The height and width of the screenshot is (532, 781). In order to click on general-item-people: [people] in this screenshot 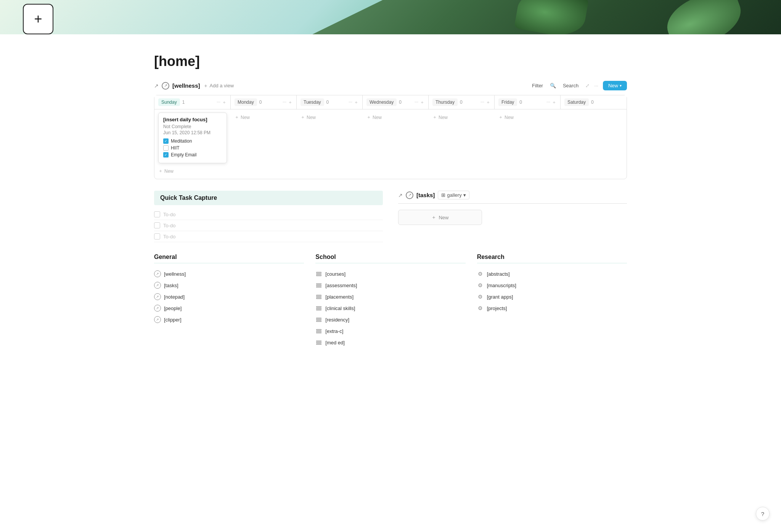, I will do `click(229, 308)`.